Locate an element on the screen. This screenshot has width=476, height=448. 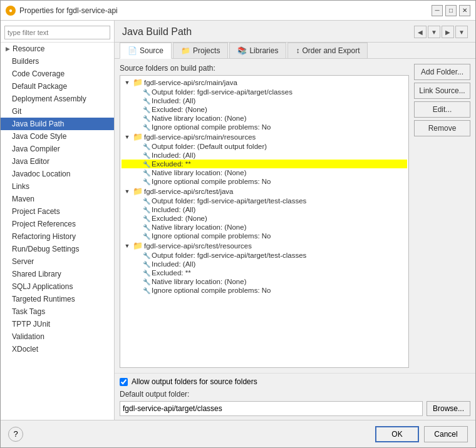
sidebar-item-shared-library: Shared Library is located at coordinates (58, 274).